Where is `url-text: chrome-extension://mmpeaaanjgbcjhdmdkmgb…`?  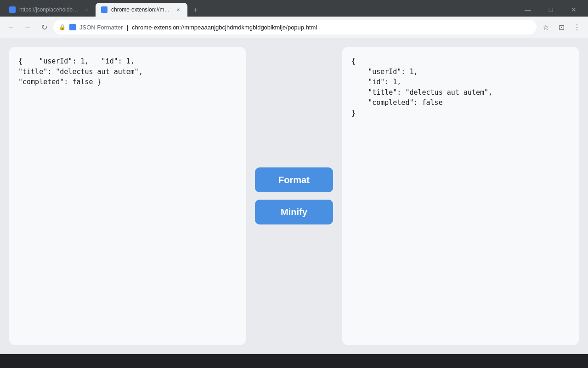
url-text: chrome-extension://mmpeaaanjgbcjhdmdkmgb… is located at coordinates (224, 28).